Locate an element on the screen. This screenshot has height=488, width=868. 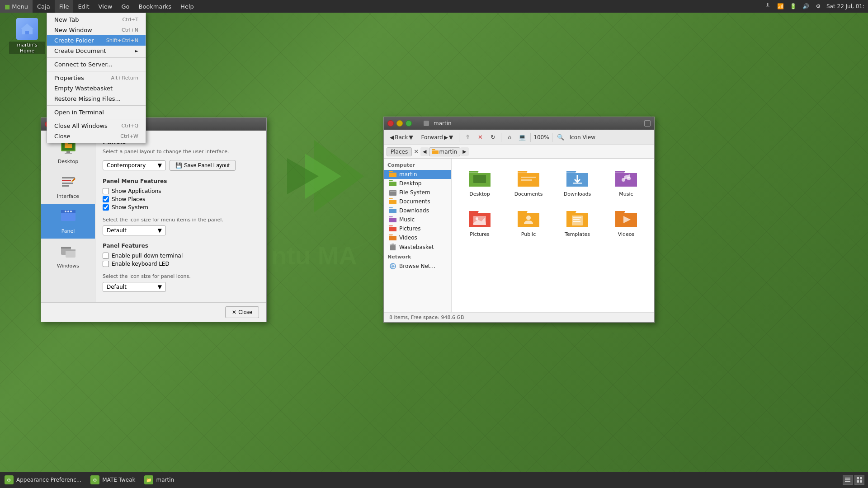
menu-button: ■ Menu is located at coordinates (16, 6).